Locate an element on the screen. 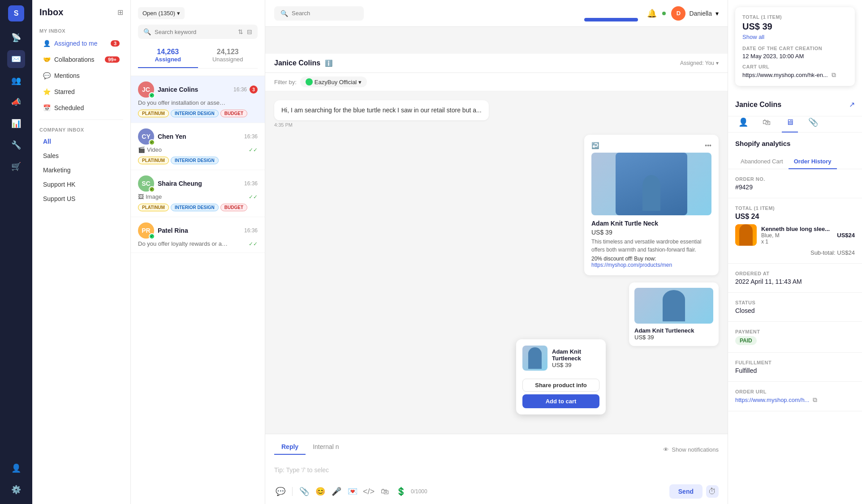 The height and width of the screenshot is (504, 862). cart-url-value: https://www.myshop.com/hk-en... is located at coordinates (785, 75).